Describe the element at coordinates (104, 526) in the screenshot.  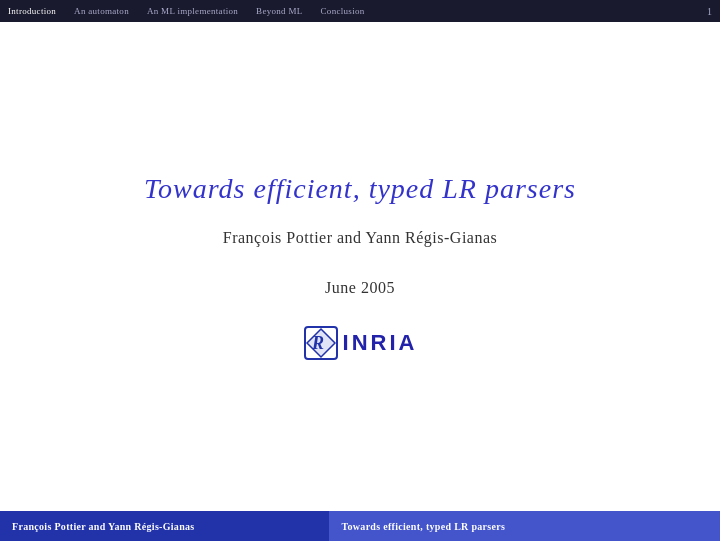
I see `footer-authors: François Pottier and Yann Régis-Gianas` at that location.